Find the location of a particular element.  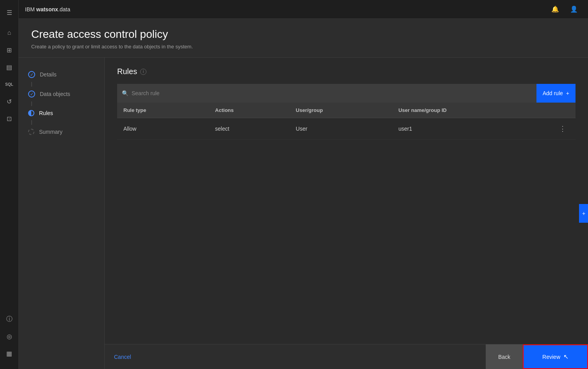

step-summary-icon is located at coordinates (31, 132).